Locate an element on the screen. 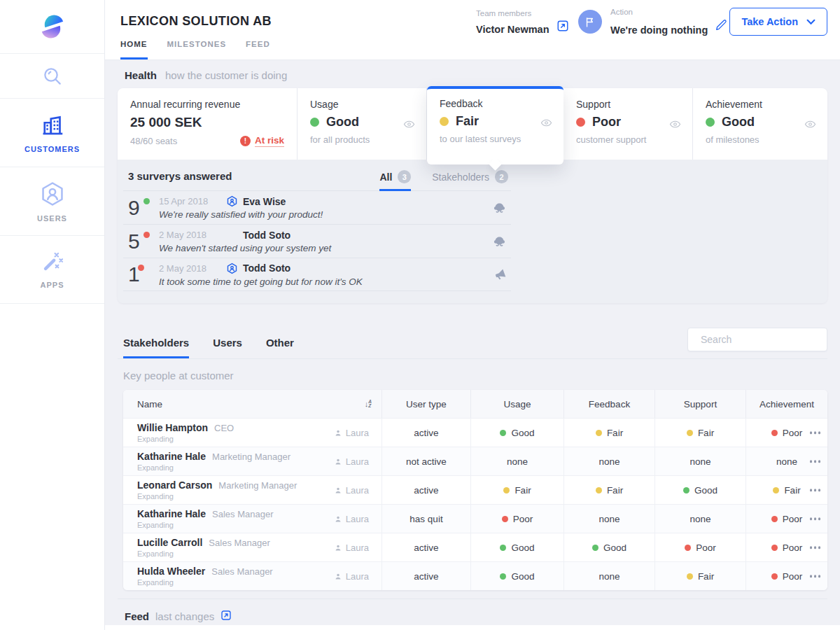 The image size is (840, 630). flag-icon is located at coordinates (591, 22).